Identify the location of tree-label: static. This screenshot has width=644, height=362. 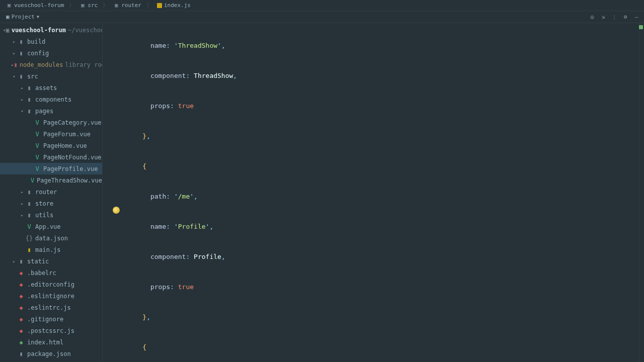
(38, 261).